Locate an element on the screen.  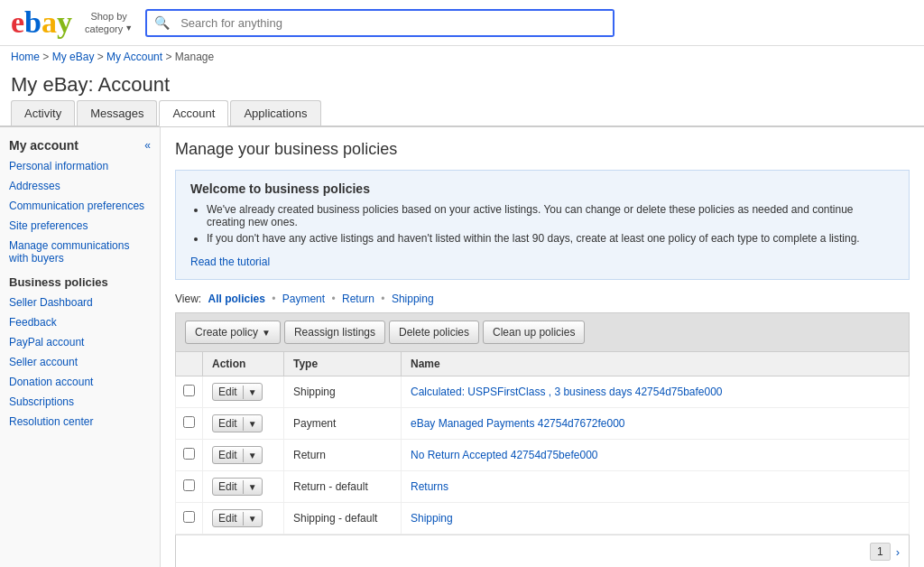
pagination: 1 › is located at coordinates (542, 551).